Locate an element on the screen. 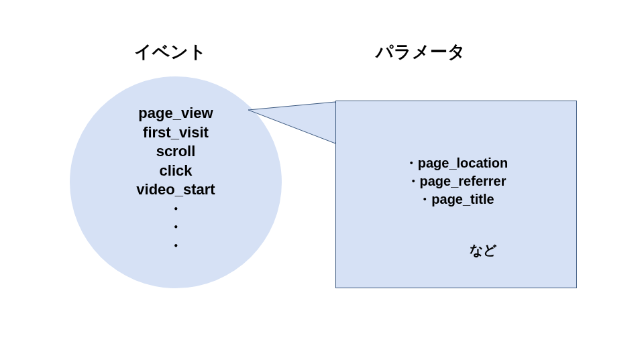  parameter-item: ・page_location is located at coordinates (456, 164).